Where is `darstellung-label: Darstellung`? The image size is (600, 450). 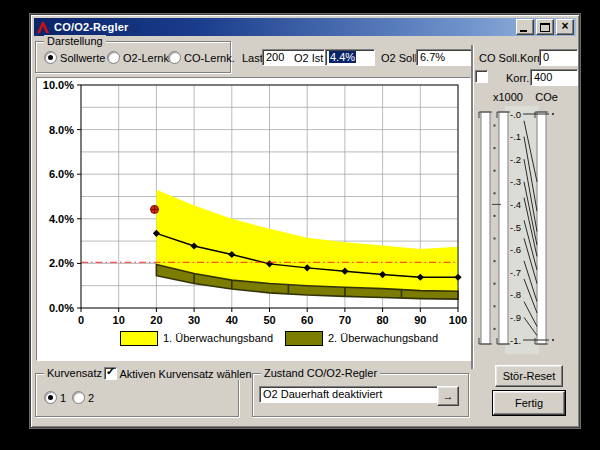 darstellung-label: Darstellung is located at coordinates (75, 41).